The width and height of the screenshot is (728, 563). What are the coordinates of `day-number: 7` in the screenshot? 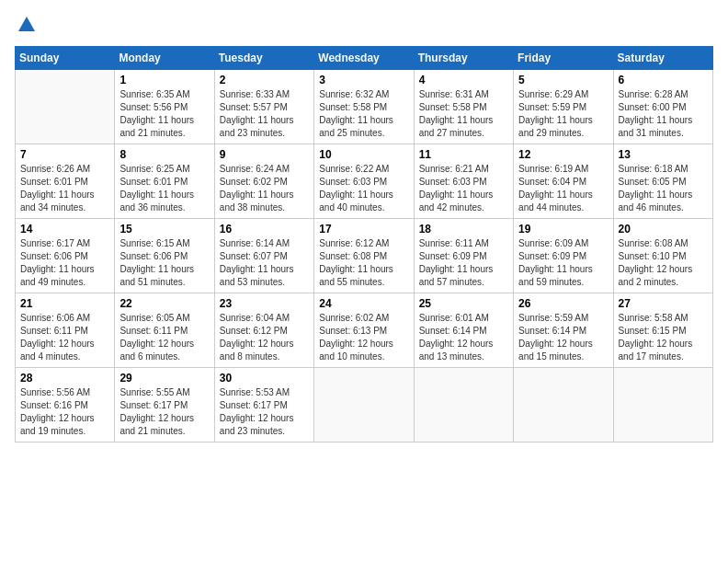 It's located at (64, 155).